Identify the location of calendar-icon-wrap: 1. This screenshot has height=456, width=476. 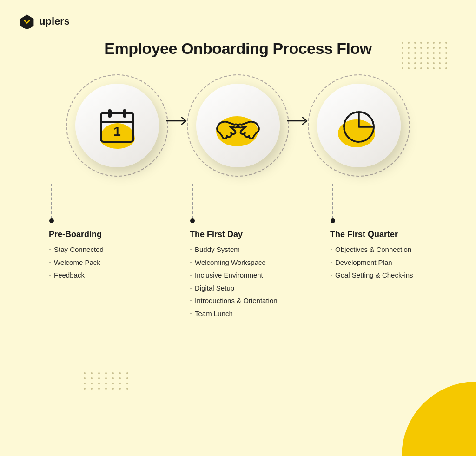
(117, 126).